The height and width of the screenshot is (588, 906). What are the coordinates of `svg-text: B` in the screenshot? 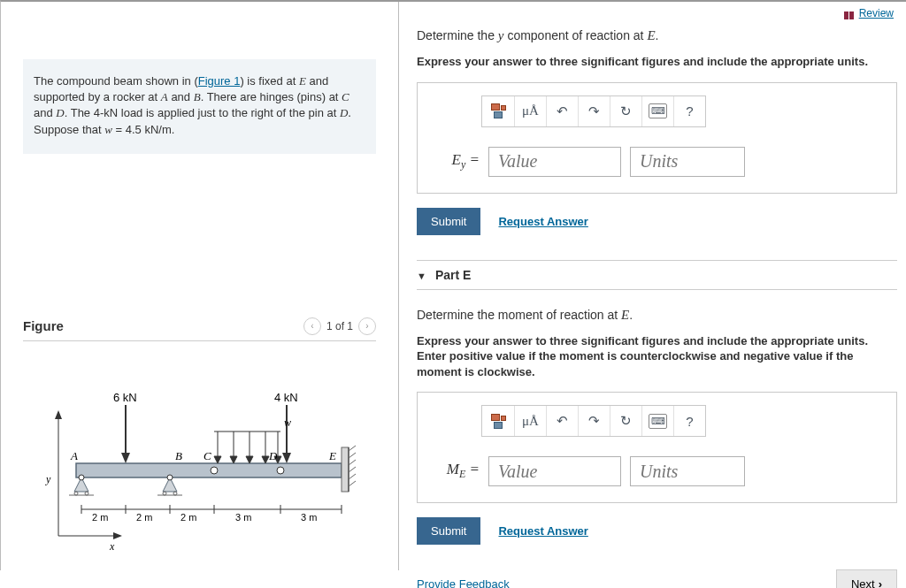 It's located at (179, 456).